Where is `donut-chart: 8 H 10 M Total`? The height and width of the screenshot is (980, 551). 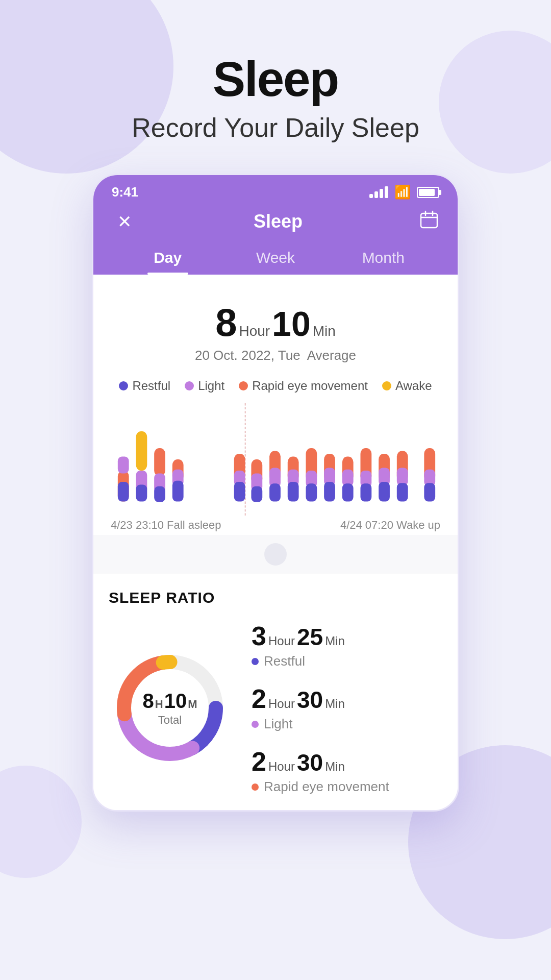 donut-chart: 8 H 10 M Total is located at coordinates (170, 708).